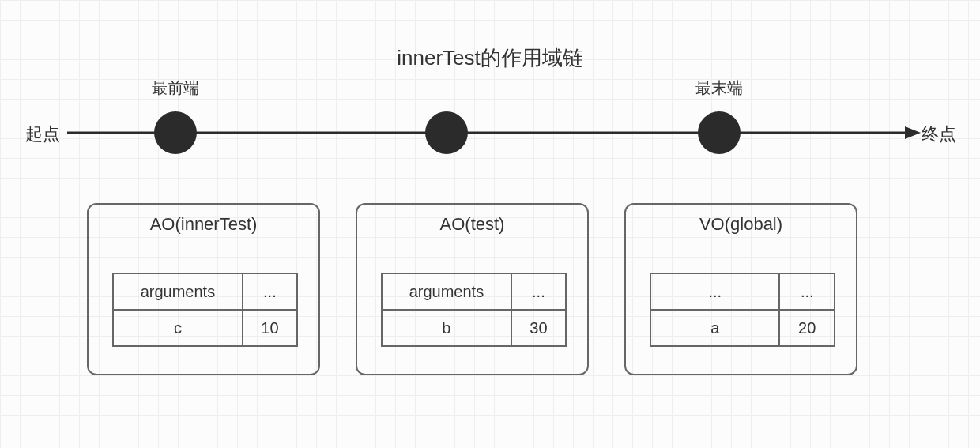 The width and height of the screenshot is (980, 448). What do you see at coordinates (204, 224) in the screenshot?
I see `scope-box-title: AO(innerTest)` at bounding box center [204, 224].